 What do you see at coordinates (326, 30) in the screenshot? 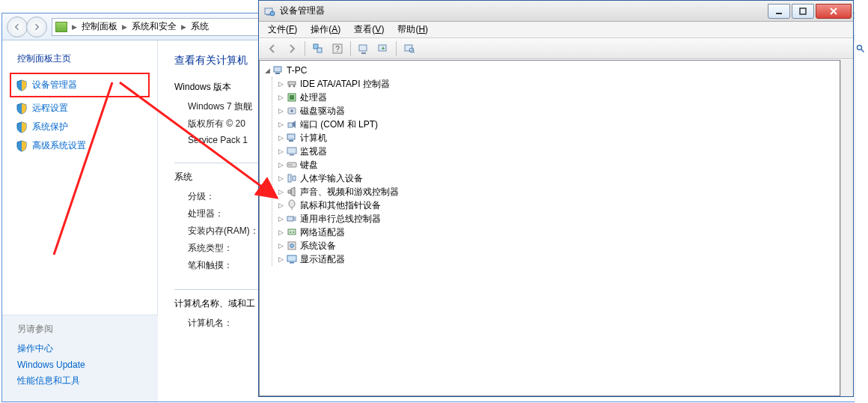
I see `menu-action: 操作(A)` at bounding box center [326, 30].